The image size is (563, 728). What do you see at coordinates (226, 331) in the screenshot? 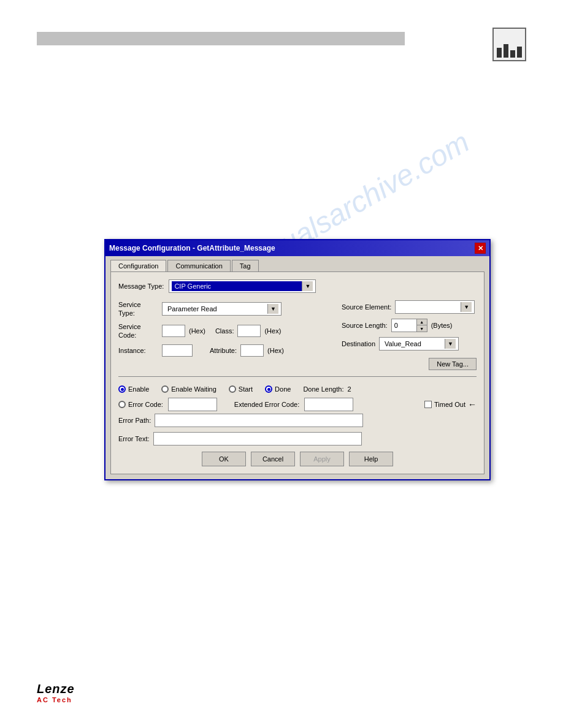
I see `service-code-row: ServiceCode: e (Hex) Class: f (Hex)` at bounding box center [226, 331].